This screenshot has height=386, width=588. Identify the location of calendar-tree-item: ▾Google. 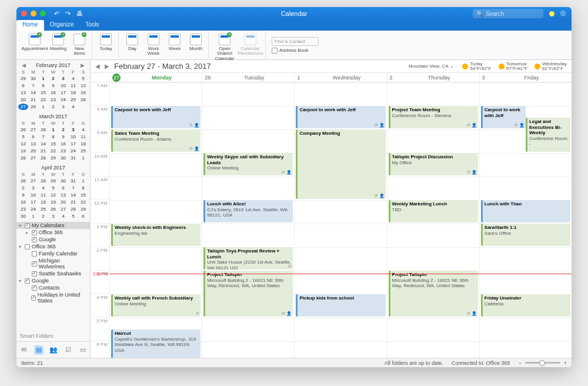
(53, 281).